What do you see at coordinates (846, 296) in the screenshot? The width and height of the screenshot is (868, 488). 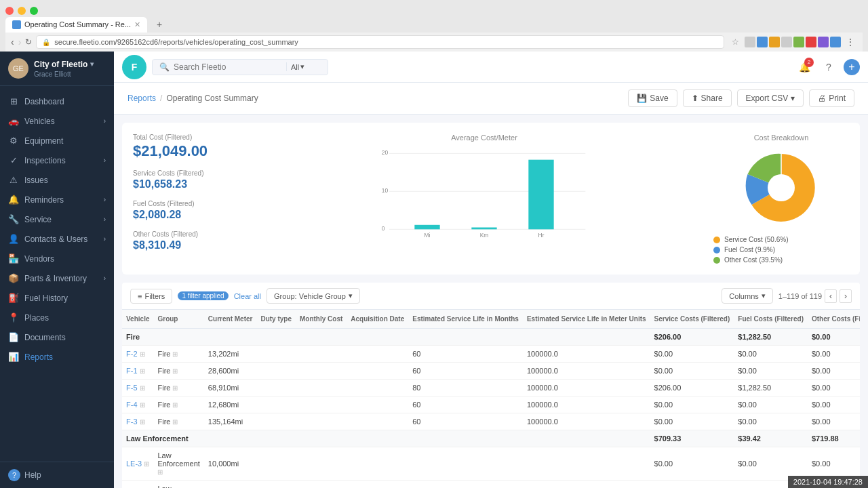 I see `next-page-btn: ›` at bounding box center [846, 296].